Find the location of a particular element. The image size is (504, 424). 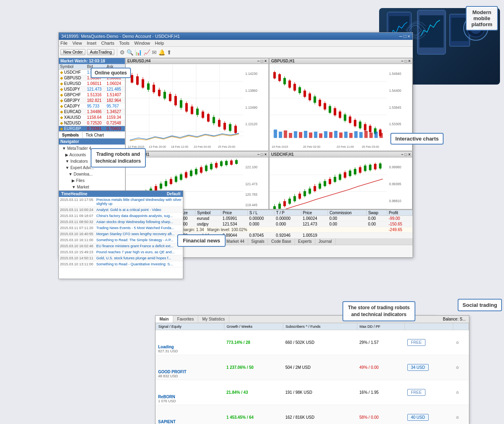

market-watch-row: ◆USDJPY 121.473 121.485 is located at coordinates (92, 89).